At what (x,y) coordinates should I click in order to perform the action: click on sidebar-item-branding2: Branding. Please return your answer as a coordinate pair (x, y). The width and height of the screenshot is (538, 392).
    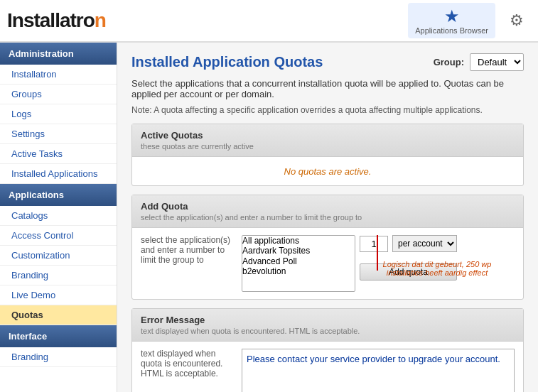
    Looking at the image, I should click on (58, 357).